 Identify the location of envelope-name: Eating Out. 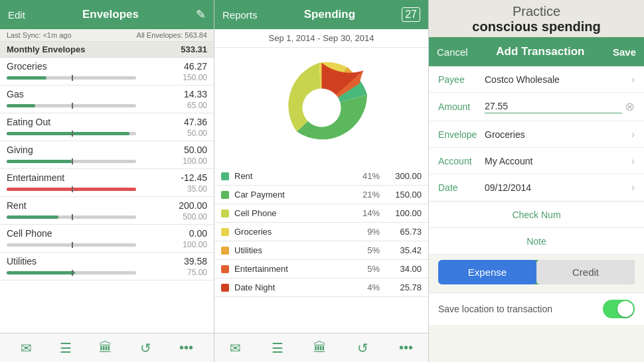
(29, 122).